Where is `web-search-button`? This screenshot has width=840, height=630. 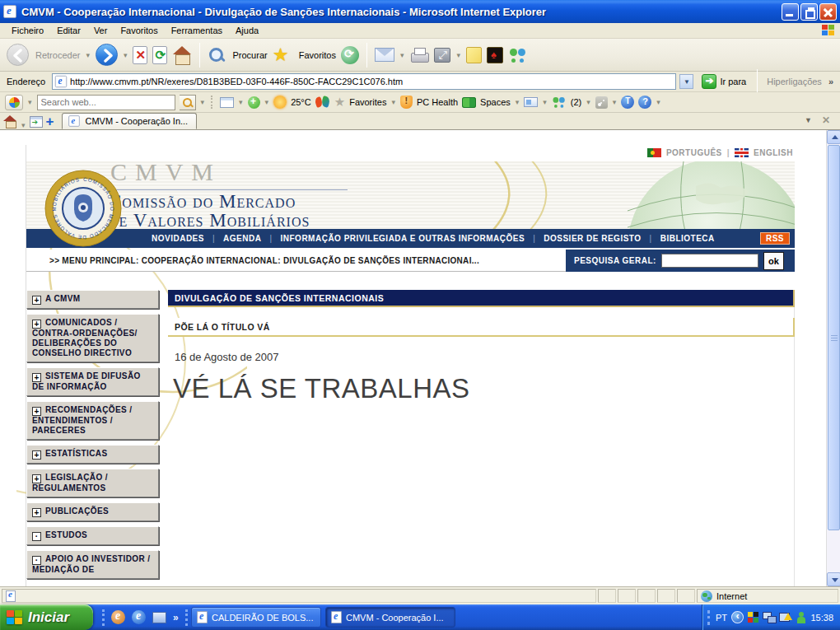
web-search-button is located at coordinates (188, 102).